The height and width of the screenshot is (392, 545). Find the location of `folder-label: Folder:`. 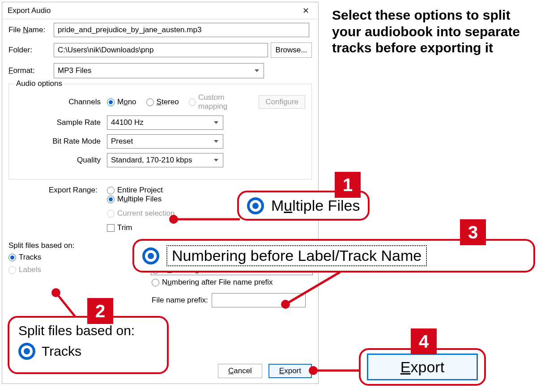

folder-label: Folder: is located at coordinates (30, 50).